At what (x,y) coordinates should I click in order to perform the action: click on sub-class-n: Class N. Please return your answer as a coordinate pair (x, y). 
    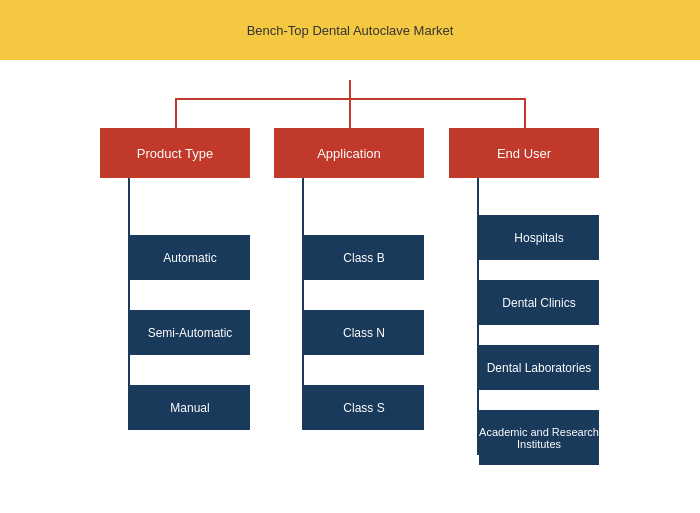
    Looking at the image, I should click on (364, 332).